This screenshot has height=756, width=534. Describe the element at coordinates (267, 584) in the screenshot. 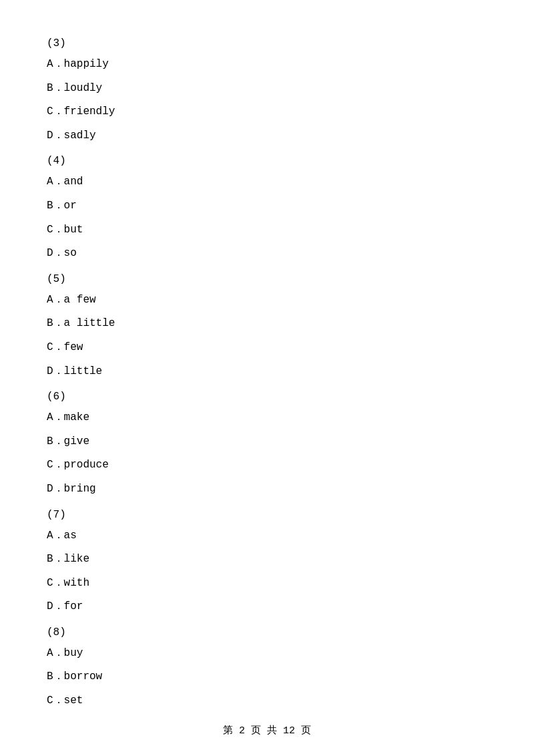

I see `option-q7-2: C．with` at that location.